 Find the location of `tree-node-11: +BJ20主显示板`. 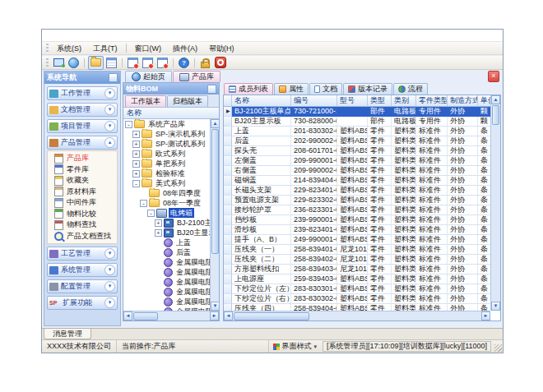

tree-node-11: +BJ20主显示板 is located at coordinates (166, 233).